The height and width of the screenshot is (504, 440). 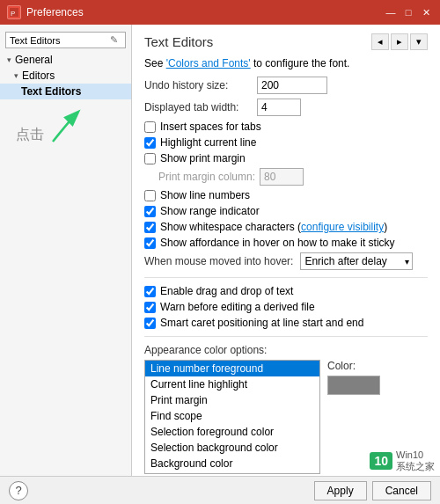 I want to click on close-button: ✕, so click(x=426, y=12).